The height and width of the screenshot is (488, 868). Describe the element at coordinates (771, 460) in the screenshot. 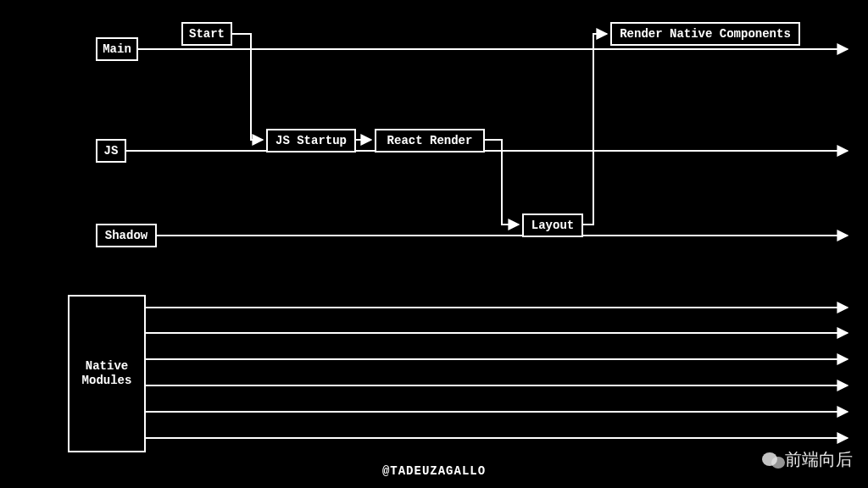

I see `wechat-icon` at that location.